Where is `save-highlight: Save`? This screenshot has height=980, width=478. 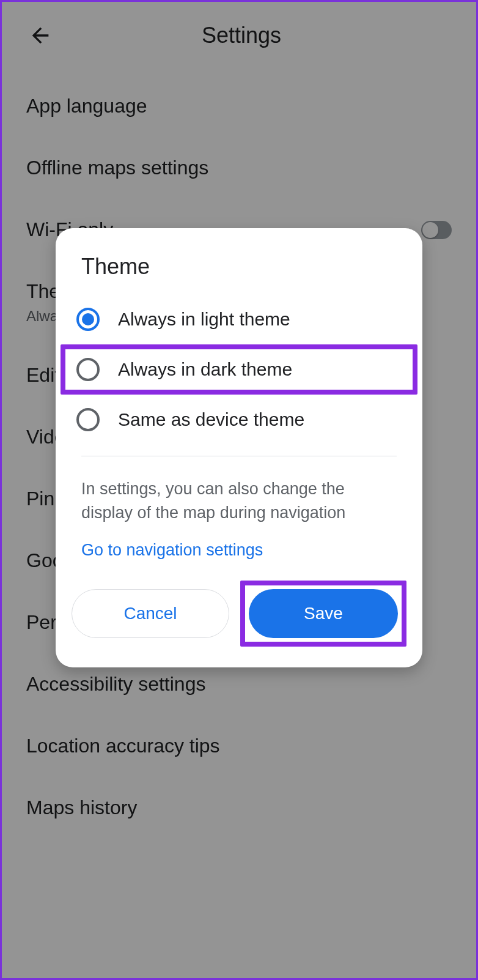
save-highlight: Save is located at coordinates (323, 614).